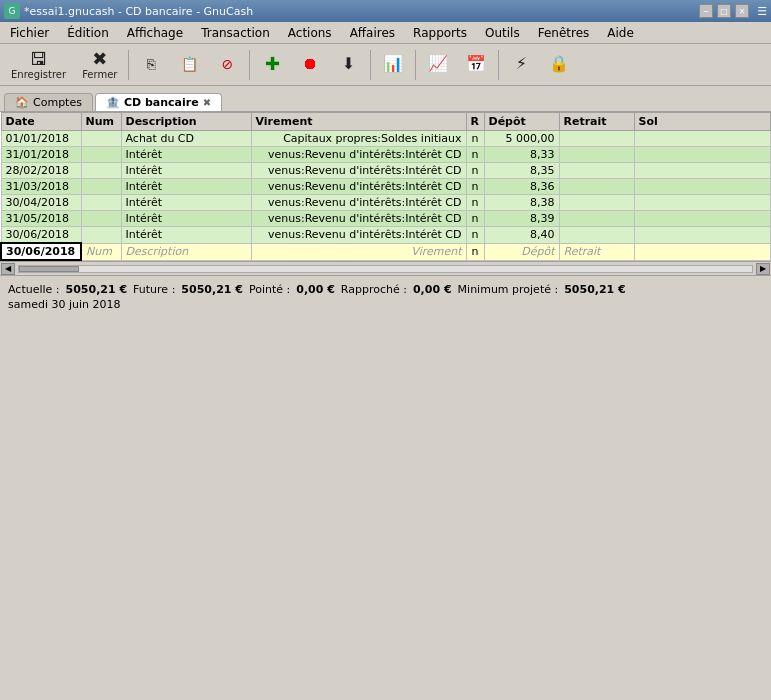  I want to click on tab-cd-bancaire-label: CD bancaire, so click(162, 102).